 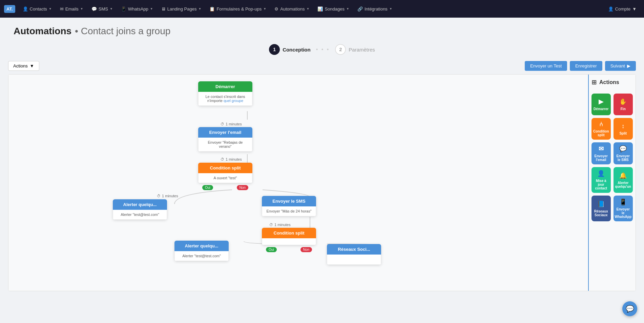 What do you see at coordinates (308, 9) in the screenshot?
I see `chevron-automations: ▼` at bounding box center [308, 9].